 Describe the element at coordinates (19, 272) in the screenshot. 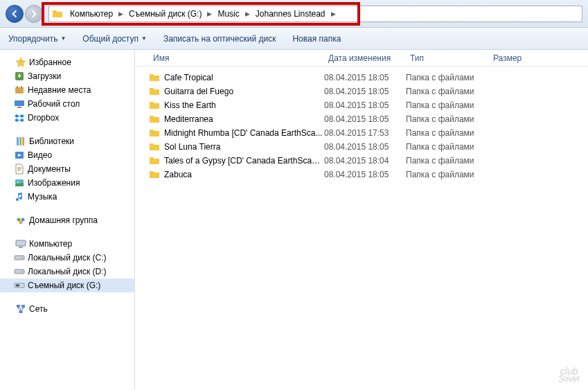

I see `drive-icon` at that location.